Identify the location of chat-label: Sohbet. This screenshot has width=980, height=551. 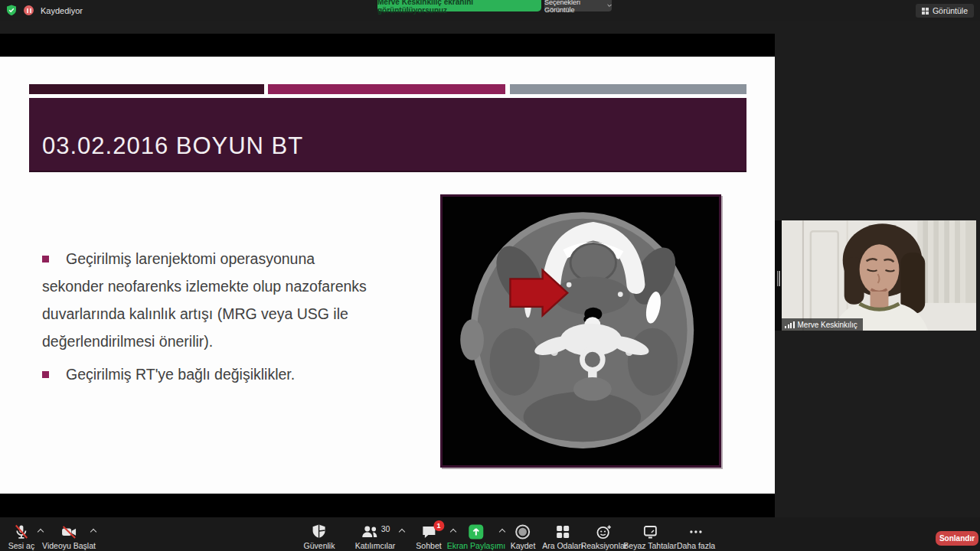
(429, 546).